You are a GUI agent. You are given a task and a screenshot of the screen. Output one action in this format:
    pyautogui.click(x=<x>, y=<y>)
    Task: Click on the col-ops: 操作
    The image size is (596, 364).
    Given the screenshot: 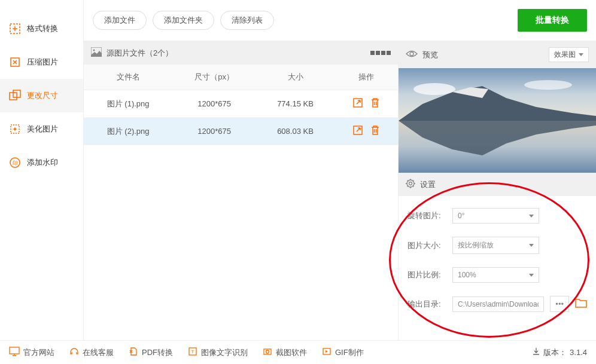 What is the action you would take?
    pyautogui.click(x=366, y=78)
    